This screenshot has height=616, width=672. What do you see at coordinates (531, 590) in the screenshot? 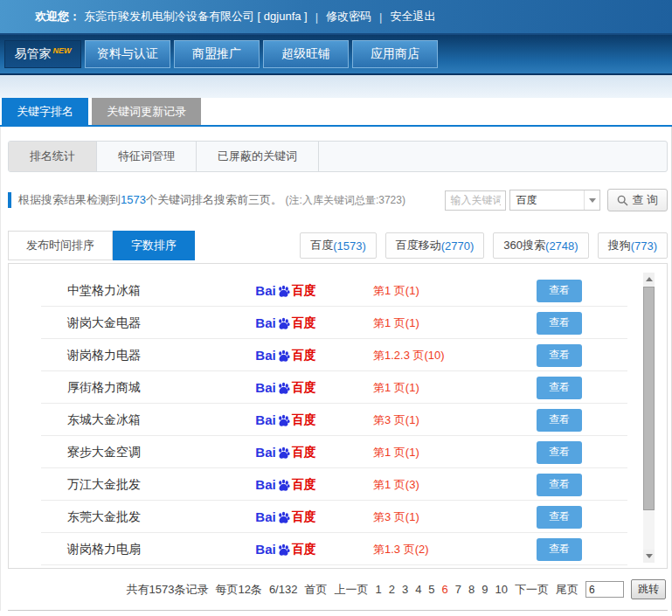
I see `next-page-link: 下一页` at bounding box center [531, 590].